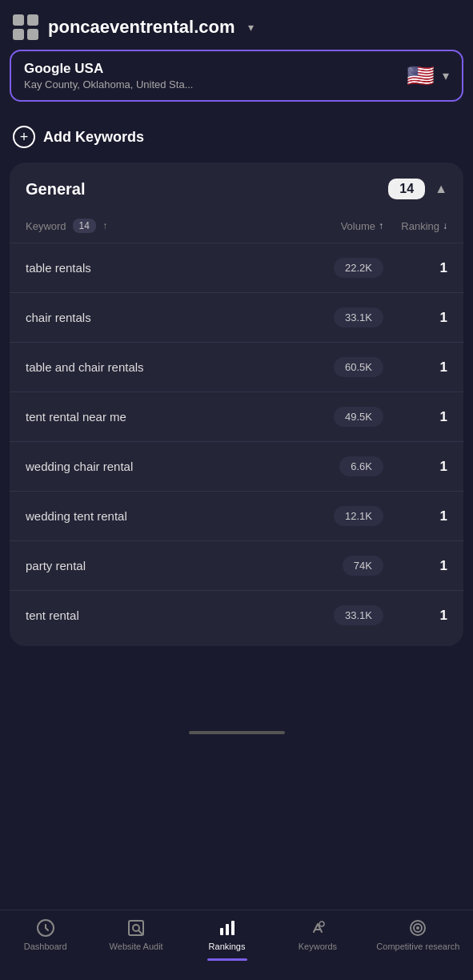 This screenshot has width=473, height=980. Describe the element at coordinates (160, 367) in the screenshot. I see `keyword-cell: table and chair rentals` at that location.